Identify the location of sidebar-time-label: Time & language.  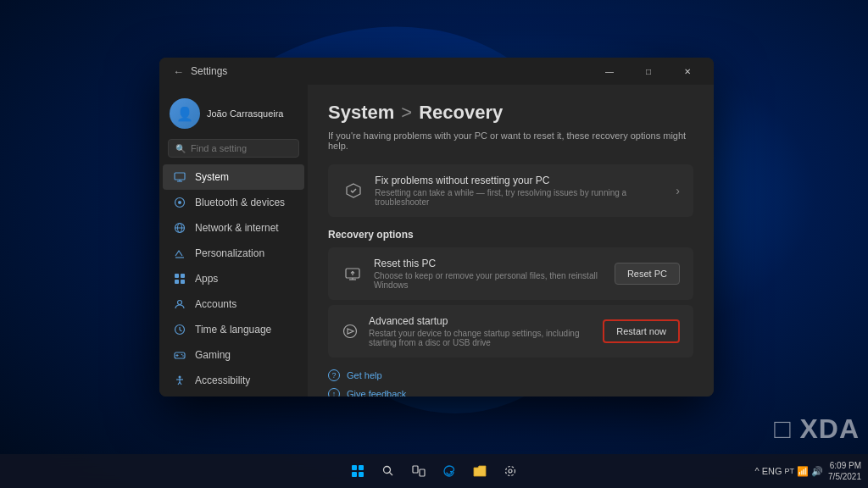
(233, 330).